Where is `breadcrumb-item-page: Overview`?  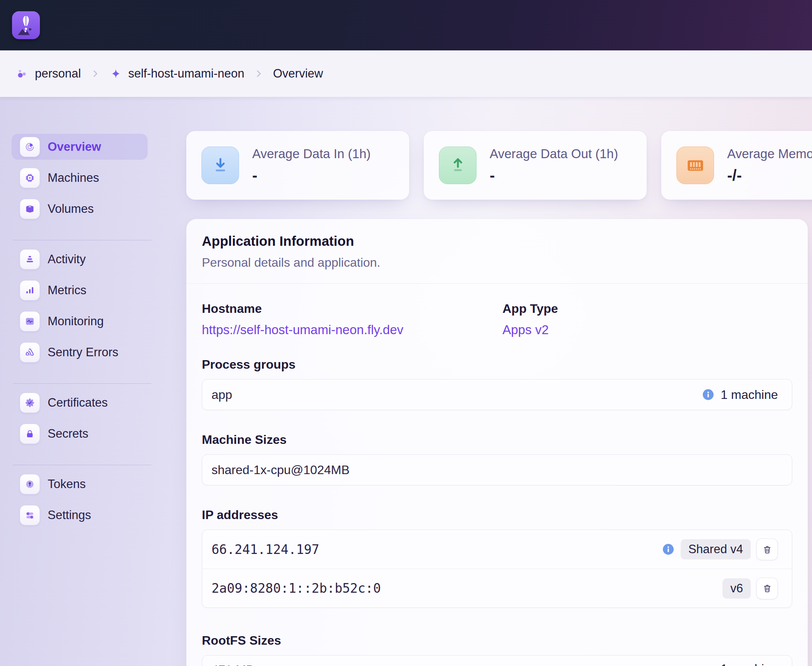 breadcrumb-item-page: Overview is located at coordinates (298, 74).